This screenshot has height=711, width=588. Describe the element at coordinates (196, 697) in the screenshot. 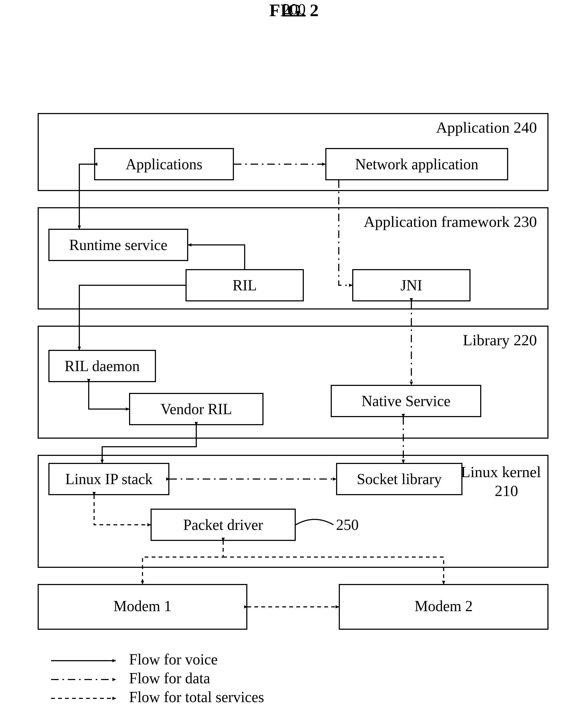

I see `legend-total-label: Flow for total services` at that location.